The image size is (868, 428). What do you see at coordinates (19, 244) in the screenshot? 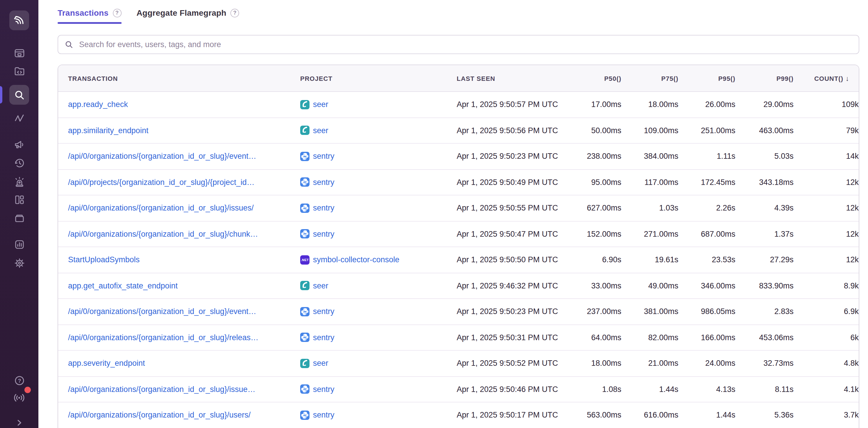
I see `bar-chart-icon` at bounding box center [19, 244].